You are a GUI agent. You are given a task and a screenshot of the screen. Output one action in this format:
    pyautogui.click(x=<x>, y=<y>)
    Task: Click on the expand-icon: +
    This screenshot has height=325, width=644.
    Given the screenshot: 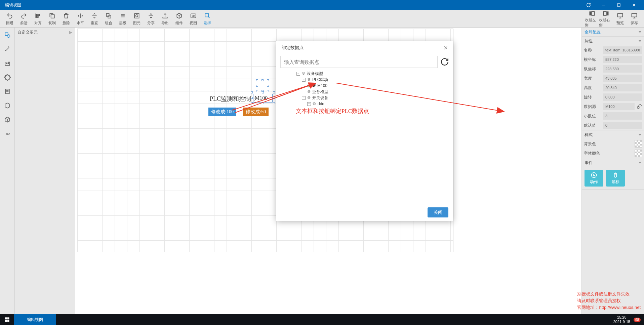 What is the action you would take?
    pyautogui.click(x=309, y=104)
    